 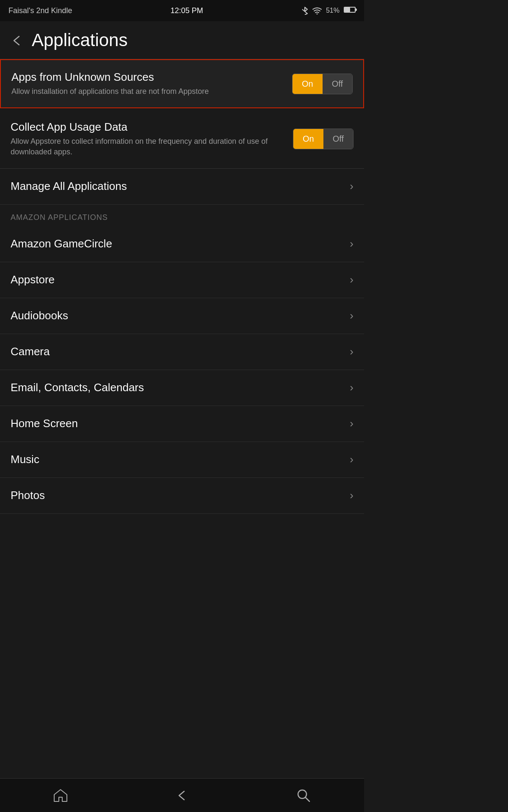 What do you see at coordinates (44, 424) in the screenshot?
I see `nav-label-home-screen: Home Screen` at bounding box center [44, 424].